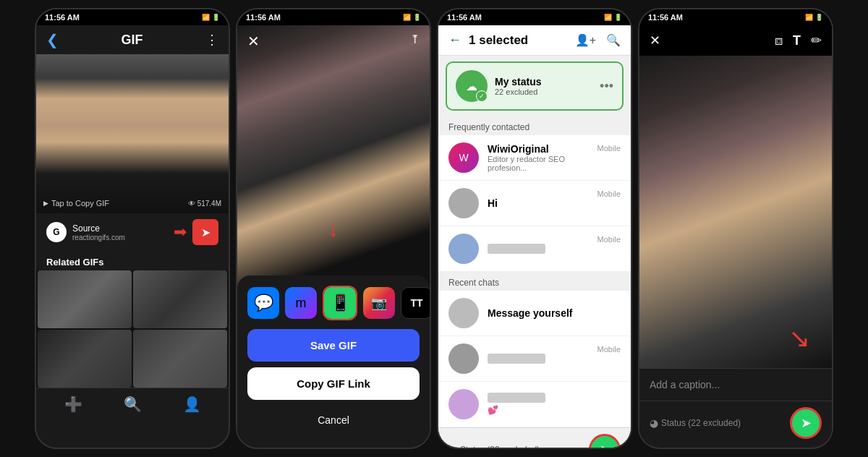 This screenshot has width=868, height=457. What do you see at coordinates (482, 96) in the screenshot?
I see `mystatus-check: ✓` at bounding box center [482, 96].